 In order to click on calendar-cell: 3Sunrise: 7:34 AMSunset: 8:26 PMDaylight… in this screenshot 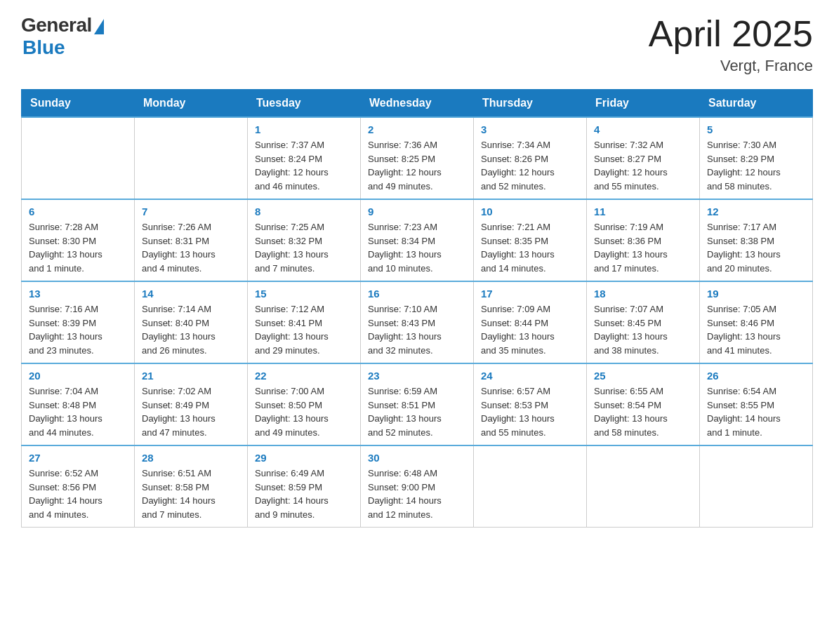, I will do `click(531, 159)`.